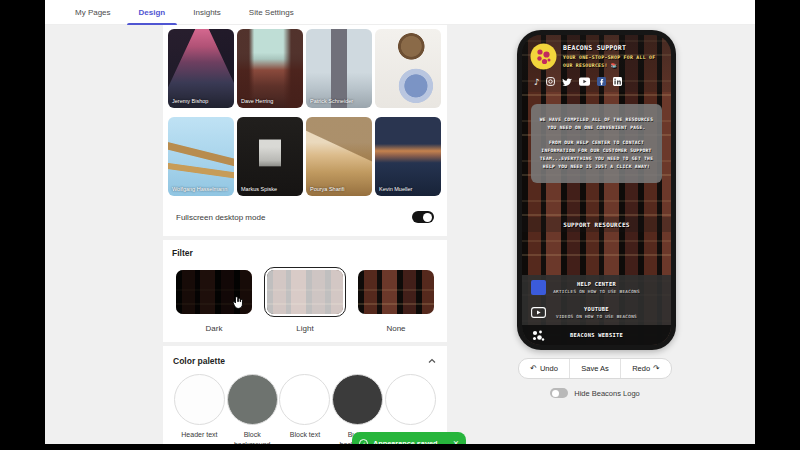 Image resolution: width=800 pixels, height=450 pixels. What do you see at coordinates (423, 217) in the screenshot?
I see `fullscreen-desktop-toggle` at bounding box center [423, 217].